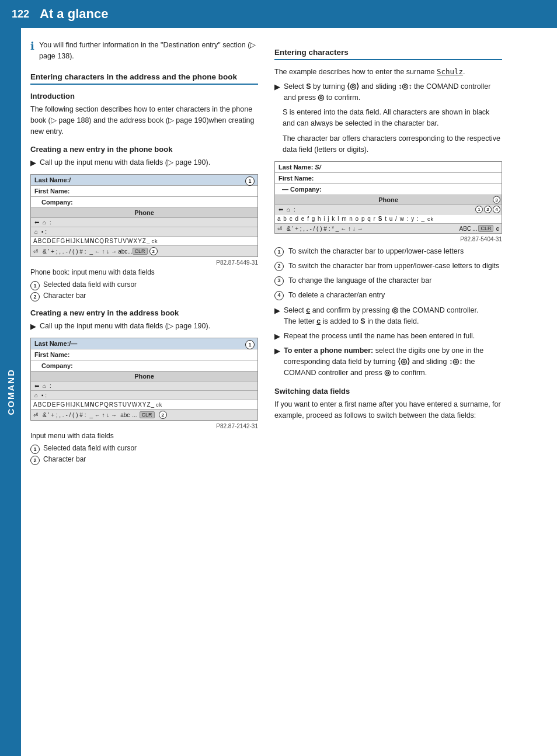 The height and width of the screenshot is (756, 557). Describe the element at coordinates (33, 163) in the screenshot. I see `arrow-icon: ▶` at that location.